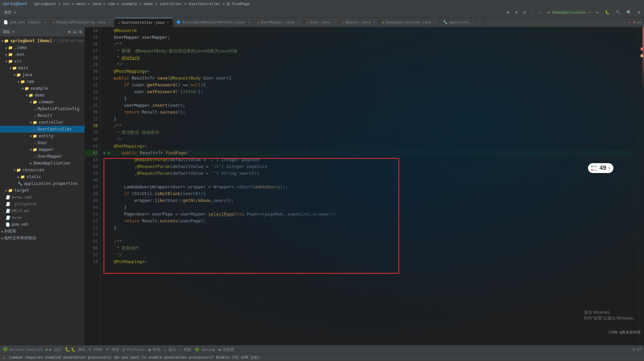  I want to click on tab-demoapplication: ▶ DemoApplication.java ×, so click(409, 22).